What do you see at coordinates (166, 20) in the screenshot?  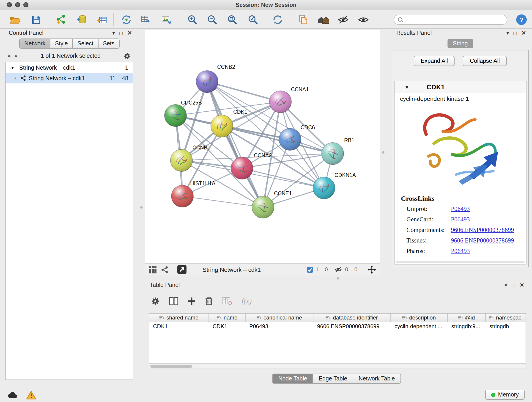 I see `image-export-icon` at bounding box center [166, 20].